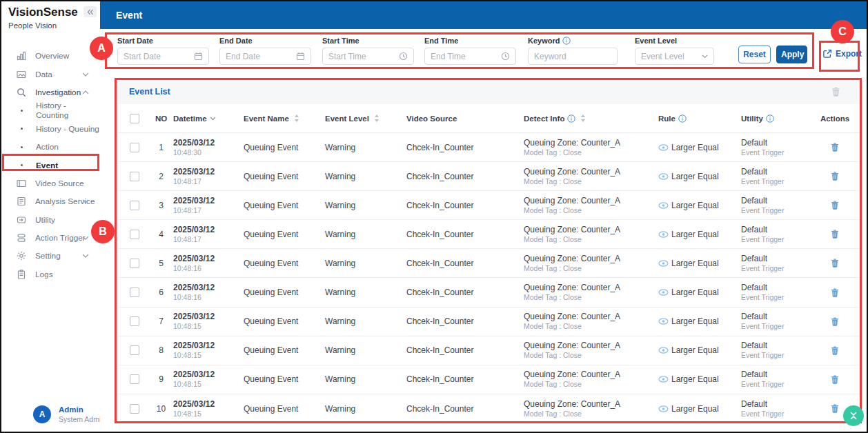 Image resolution: width=868 pixels, height=433 pixels. Describe the element at coordinates (51, 74) in the screenshot. I see `sidebar-item-data: Data` at that location.